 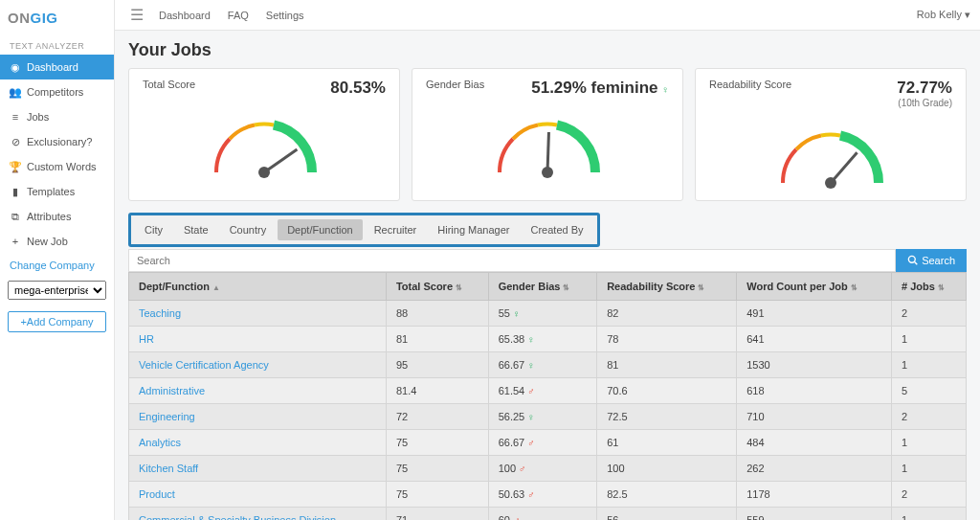 I want to click on cell-gender-bias: 66.67♂, so click(x=543, y=442).